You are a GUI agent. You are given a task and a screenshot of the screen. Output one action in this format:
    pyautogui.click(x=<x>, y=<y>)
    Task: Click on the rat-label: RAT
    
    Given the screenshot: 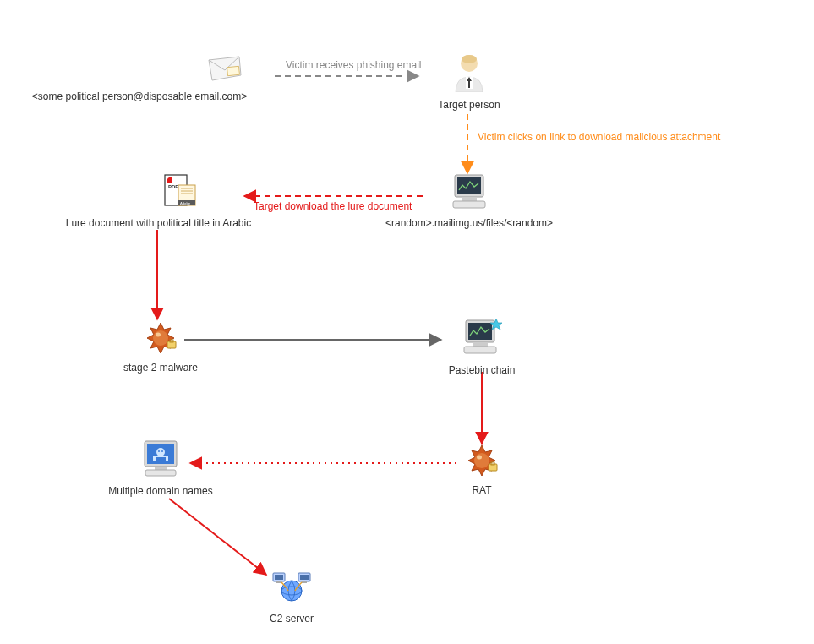 What is the action you would take?
    pyautogui.click(x=482, y=490)
    